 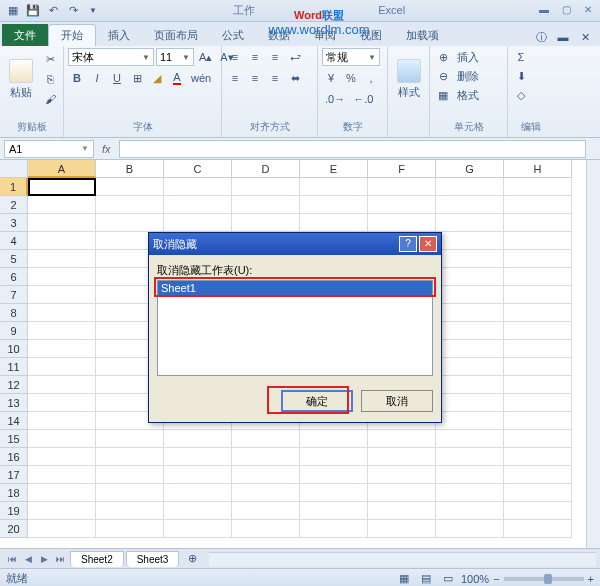 What do you see at coordinates (175, 57) in the screenshot?
I see `font-size-combo: 11▼` at bounding box center [175, 57].